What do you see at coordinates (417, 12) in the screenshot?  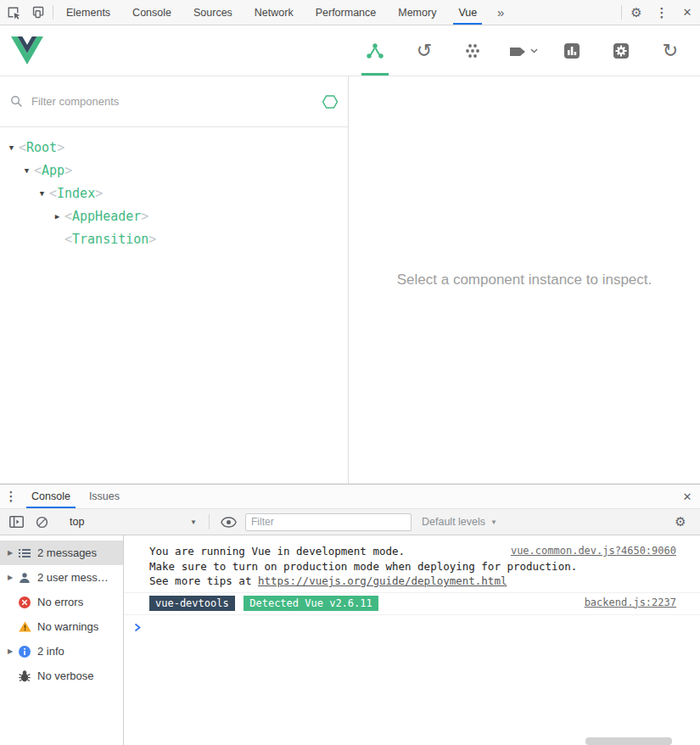 I see `tab-memory: Memory` at bounding box center [417, 12].